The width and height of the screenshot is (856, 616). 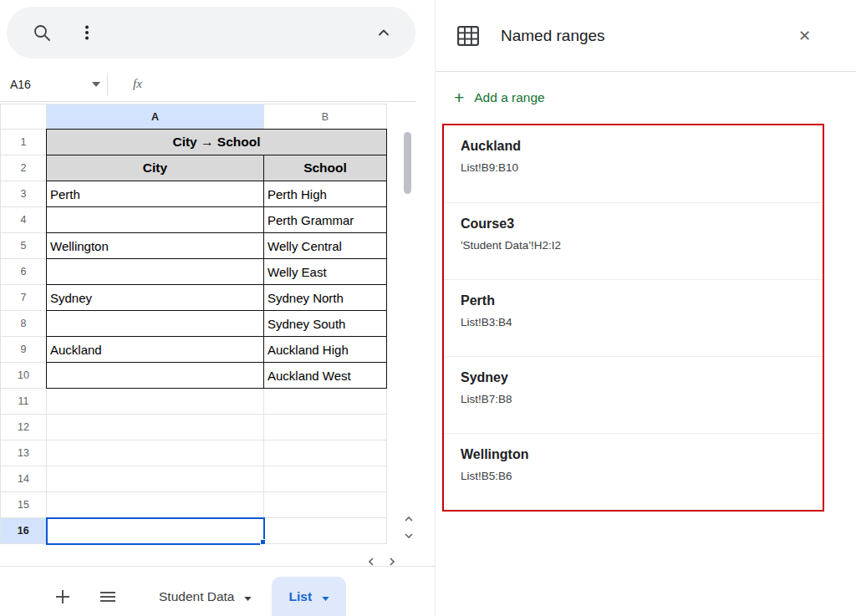 What do you see at coordinates (459, 97) in the screenshot?
I see `plus-icon: +` at bounding box center [459, 97].